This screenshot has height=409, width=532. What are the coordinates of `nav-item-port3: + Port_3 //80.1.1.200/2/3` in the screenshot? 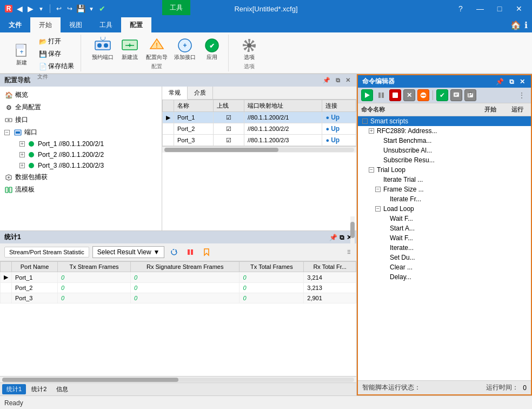 It's located at (81, 166).